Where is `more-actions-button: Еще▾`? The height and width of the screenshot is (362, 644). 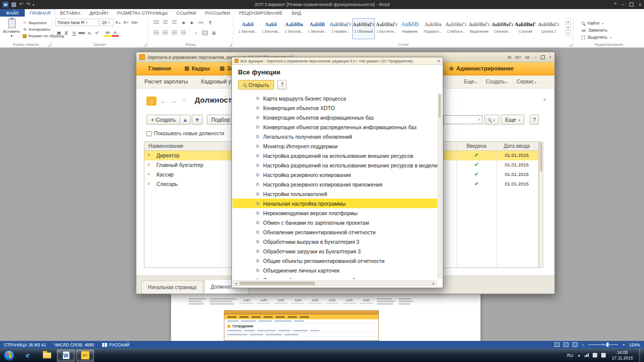
more-actions-button: Еще▾ is located at coordinates (512, 120).